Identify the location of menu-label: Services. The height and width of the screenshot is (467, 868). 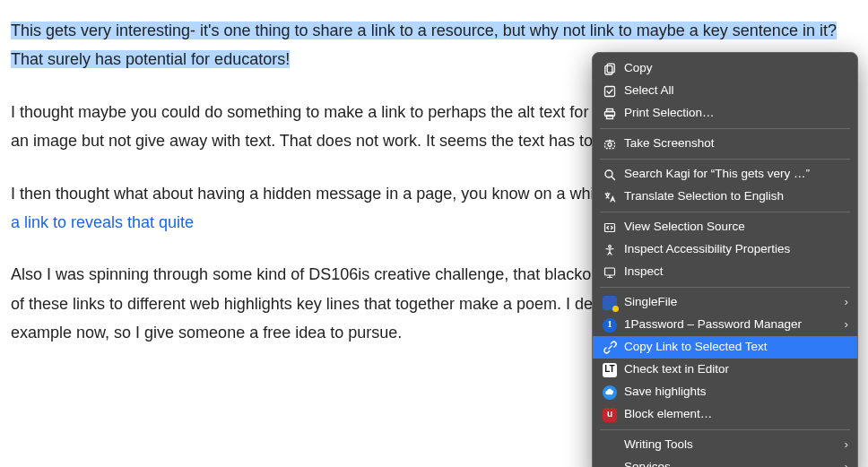
(732, 463).